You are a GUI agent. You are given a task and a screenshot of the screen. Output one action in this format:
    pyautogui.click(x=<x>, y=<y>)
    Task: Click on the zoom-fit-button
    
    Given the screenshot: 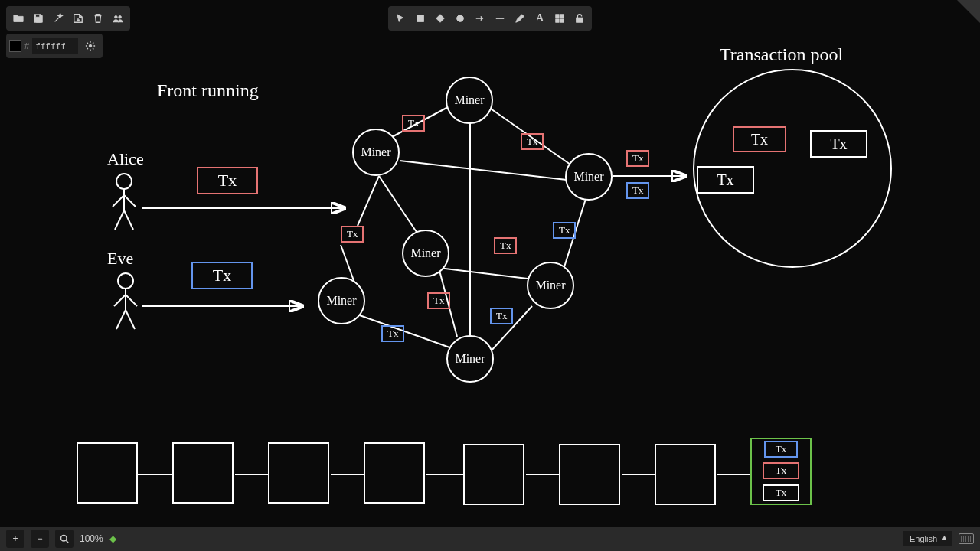 What is the action you would take?
    pyautogui.click(x=64, y=539)
    